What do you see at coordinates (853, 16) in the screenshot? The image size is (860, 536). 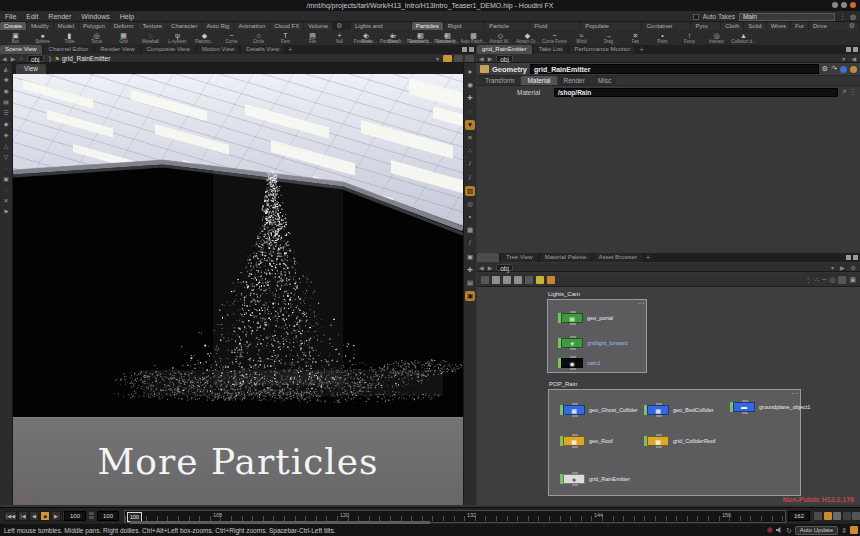 I see `notify-icon: ◍` at bounding box center [853, 16].